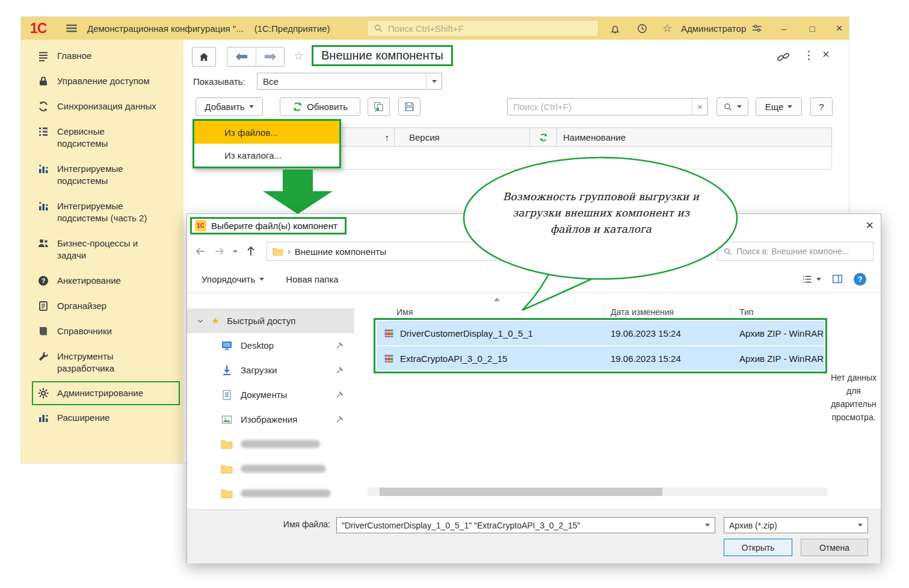  Describe the element at coordinates (267, 155) in the screenshot. I see `menu-item-from-catalog: Из каталога...` at that location.